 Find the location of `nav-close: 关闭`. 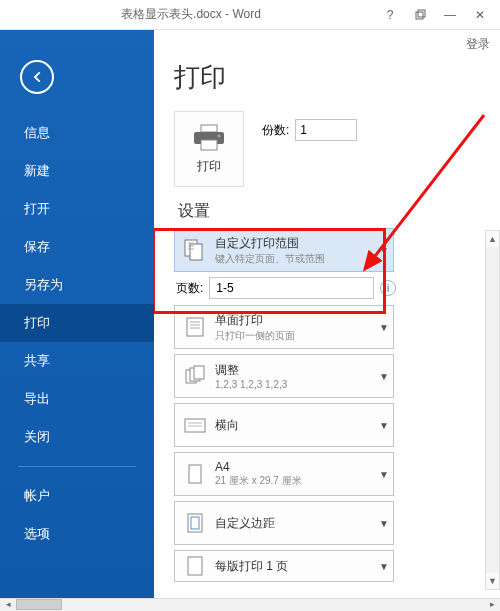

nav-close: 关闭 is located at coordinates (77, 437).